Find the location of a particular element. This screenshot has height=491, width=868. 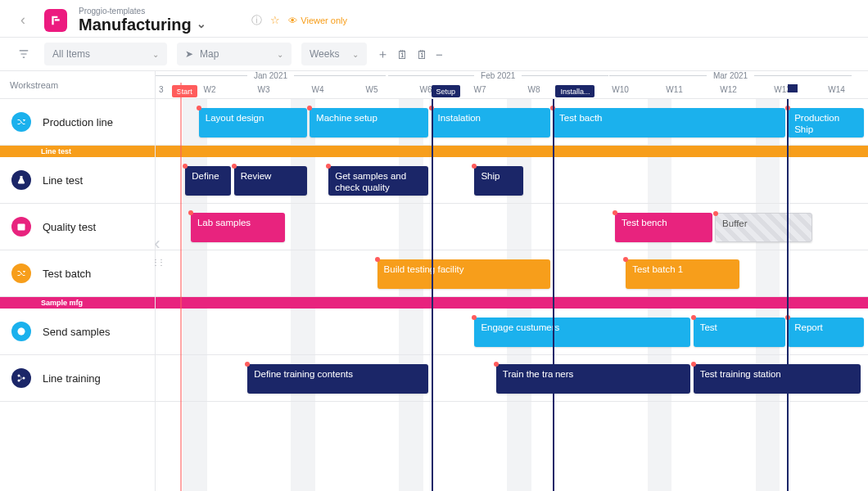

workstream-label: Test batch is located at coordinates (67, 273).